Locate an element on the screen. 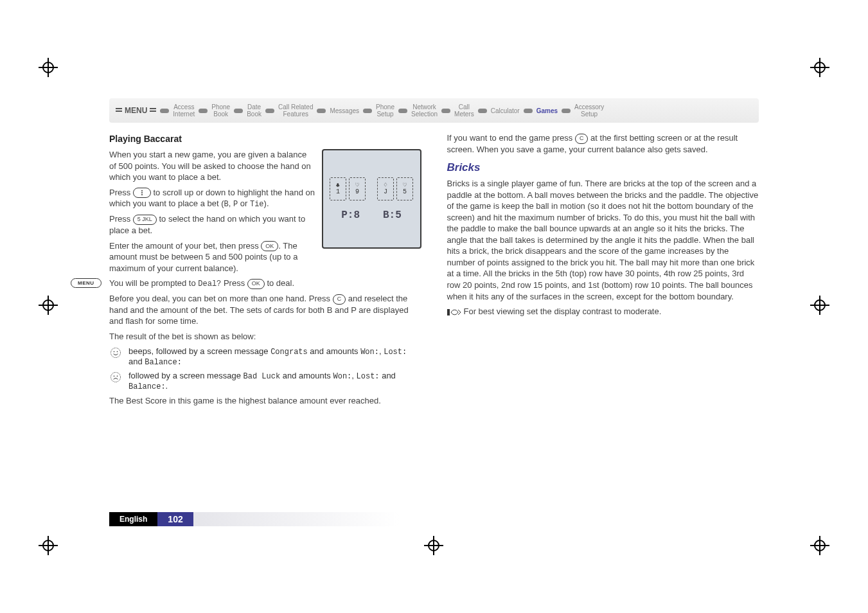 The image size is (868, 613). body-text: You will be prompted to Deal? Press OK t… is located at coordinates (265, 283).